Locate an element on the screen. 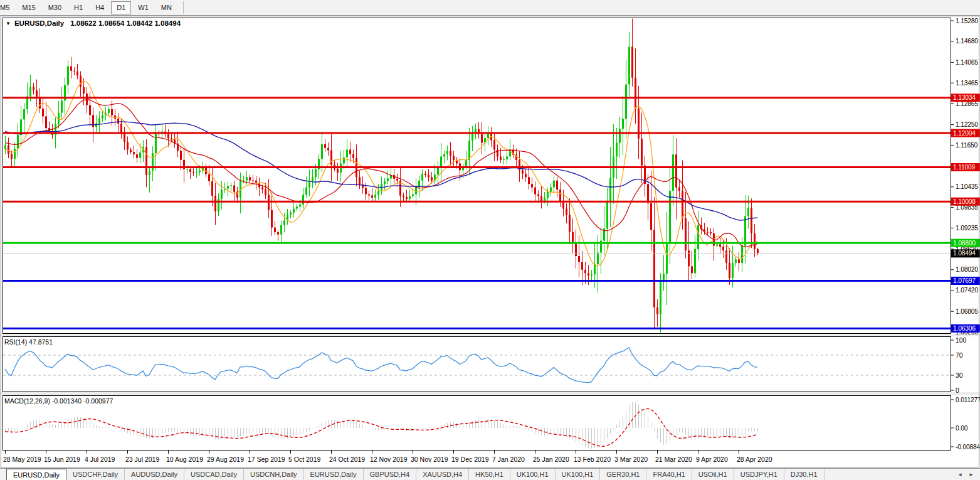  chart-title: ▼ EURUSD,Daily 1.08622 1.08654 1.08442 1… is located at coordinates (93, 23).